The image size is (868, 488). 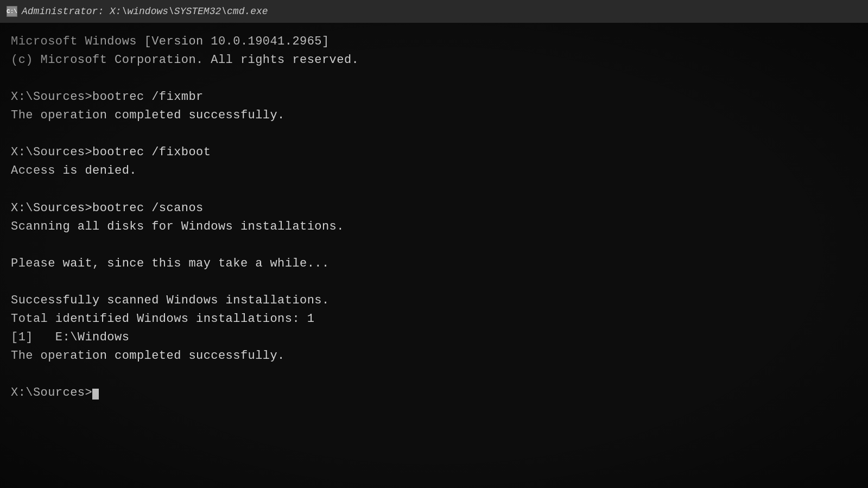 What do you see at coordinates (96, 394) in the screenshot?
I see `terminal-cursor` at bounding box center [96, 394].